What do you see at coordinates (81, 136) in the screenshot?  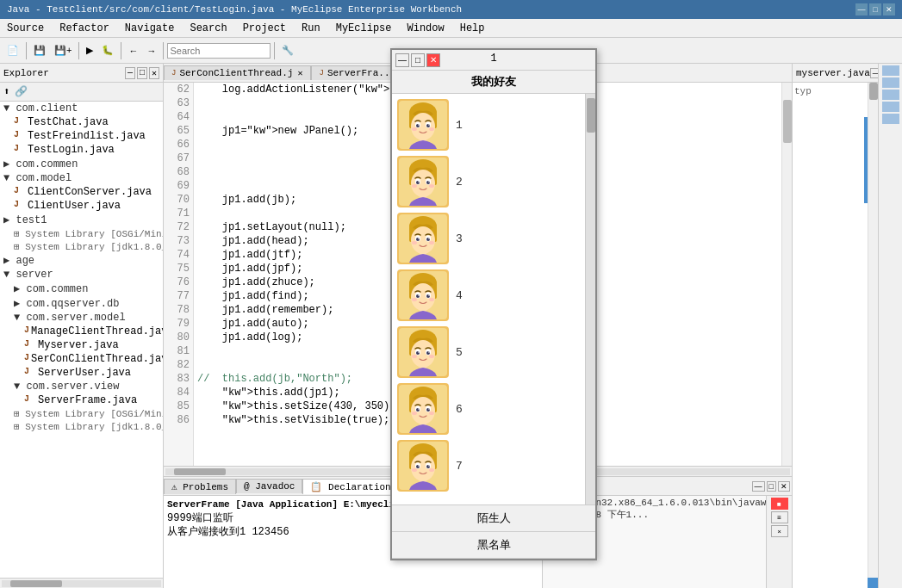 I see `tree-item-testfreindlist: J TestFreindlist.java` at bounding box center [81, 136].